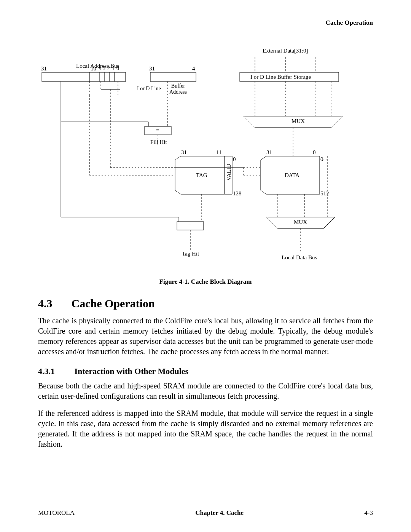 The height and width of the screenshot is (532, 411). Describe the element at coordinates (298, 121) in the screenshot. I see `label-mux1: MUX` at that location.